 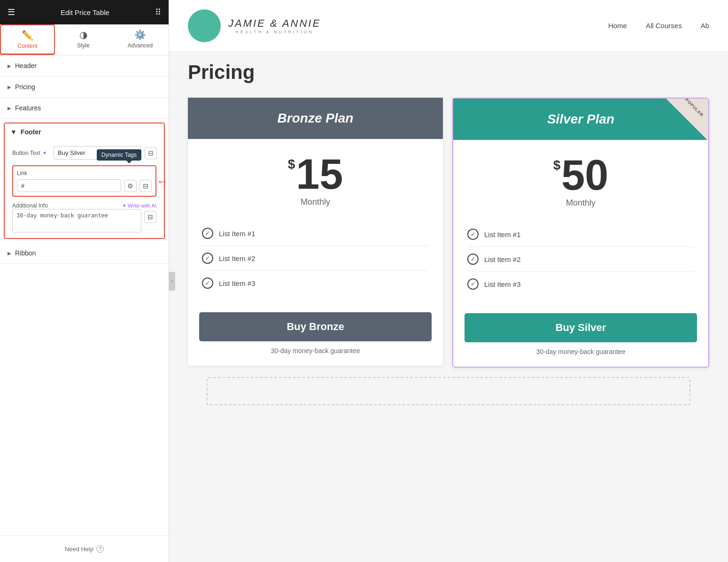 What do you see at coordinates (316, 202) in the screenshot?
I see `bronze-price-period: Monthly` at bounding box center [316, 202].